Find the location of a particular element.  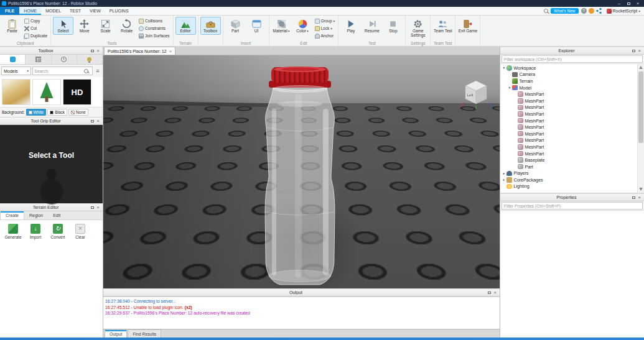

rocketscript-plugin-button: RocketScript ▾ is located at coordinates (623, 11).